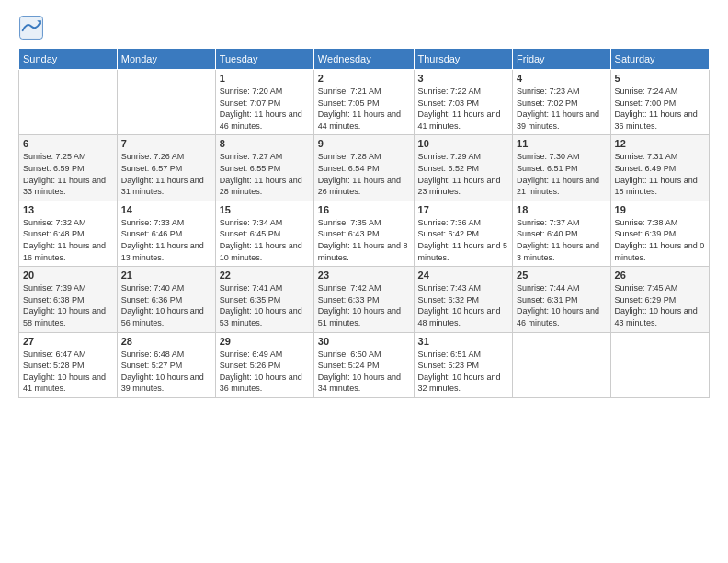 This screenshot has width=728, height=563. What do you see at coordinates (165, 364) in the screenshot?
I see `calendar-cell: 28Sunrise: 6:48 AMSunset: 5:27 PMDayligh…` at bounding box center [165, 364].